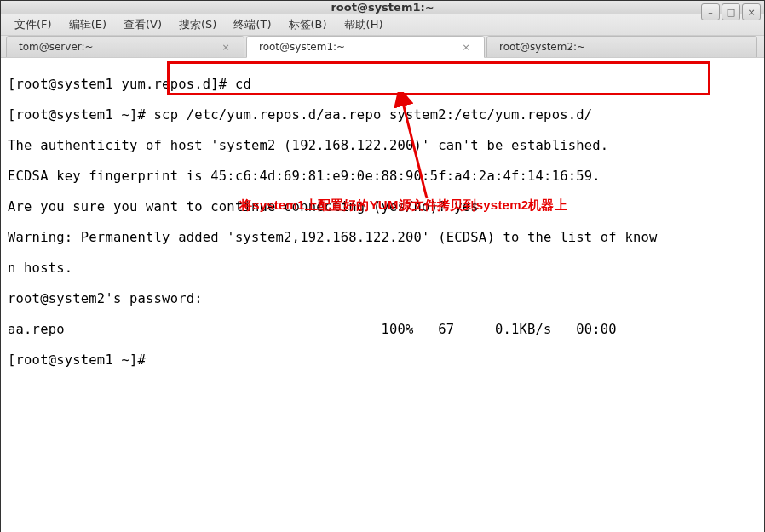 This screenshot has width=765, height=532. Describe the element at coordinates (302, 47) in the screenshot. I see `tab-label: root@system1:~` at that location.